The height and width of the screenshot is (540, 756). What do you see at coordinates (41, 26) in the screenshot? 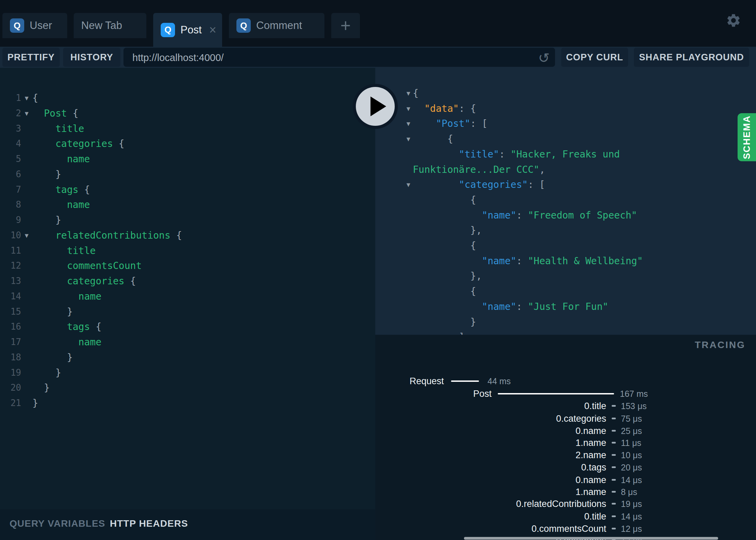
I see `tab-label: User` at bounding box center [41, 26].